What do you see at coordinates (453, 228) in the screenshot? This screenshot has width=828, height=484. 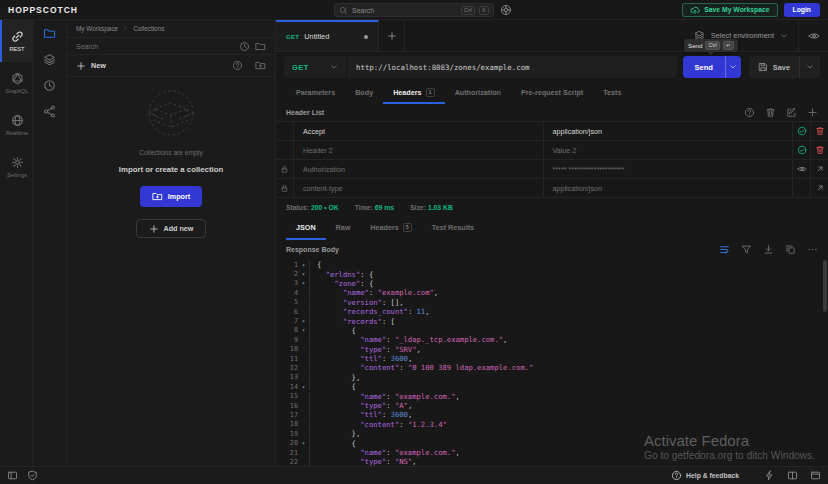 I see `tab-test-results: Test Results` at bounding box center [453, 228].